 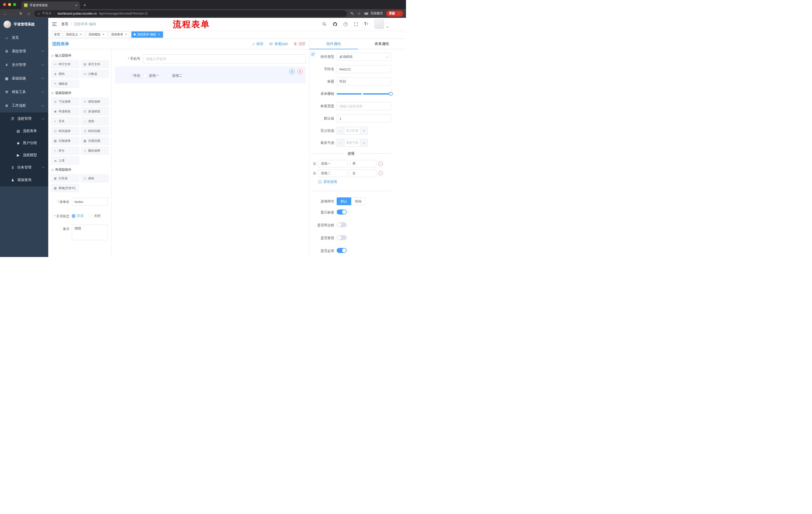 I want to click on sidebar-item-user-group: ☻ 用户分组, so click(x=24, y=143).